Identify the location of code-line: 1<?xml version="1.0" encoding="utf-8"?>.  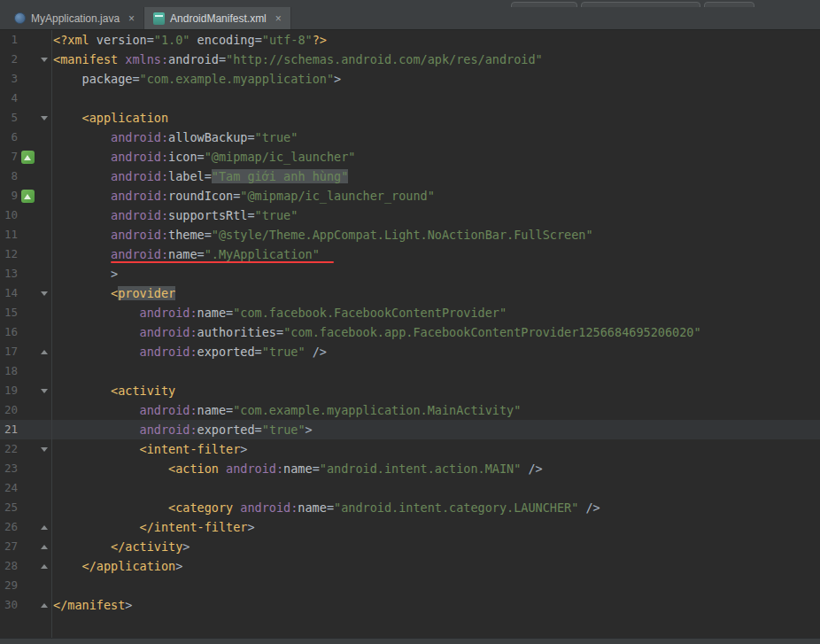
(410, 40).